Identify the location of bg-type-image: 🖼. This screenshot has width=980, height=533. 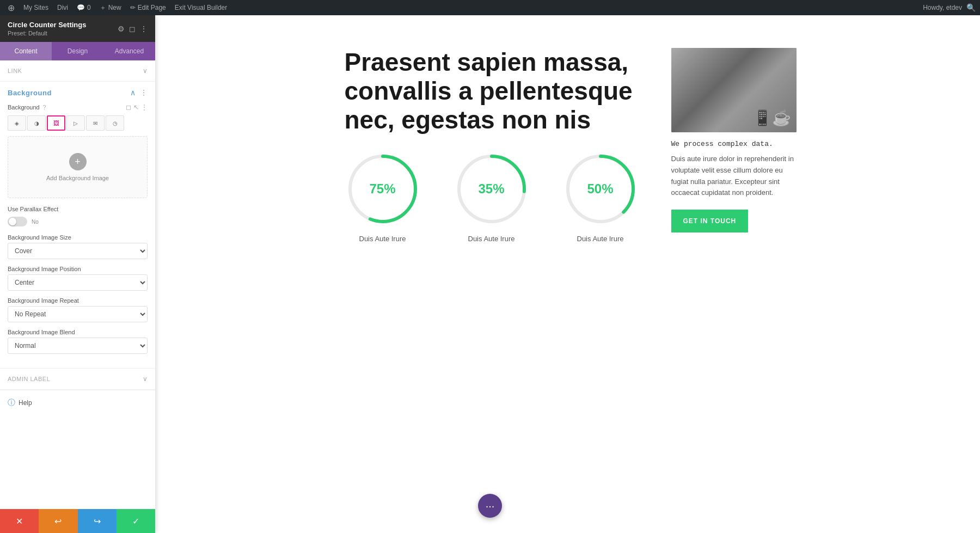
(56, 123).